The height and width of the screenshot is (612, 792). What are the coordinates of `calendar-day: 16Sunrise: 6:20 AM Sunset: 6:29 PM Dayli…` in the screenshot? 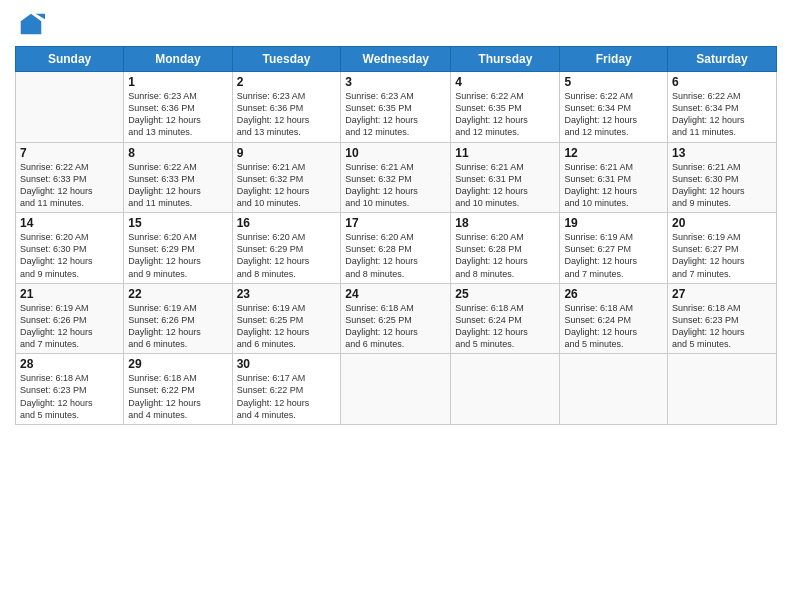 It's located at (286, 248).